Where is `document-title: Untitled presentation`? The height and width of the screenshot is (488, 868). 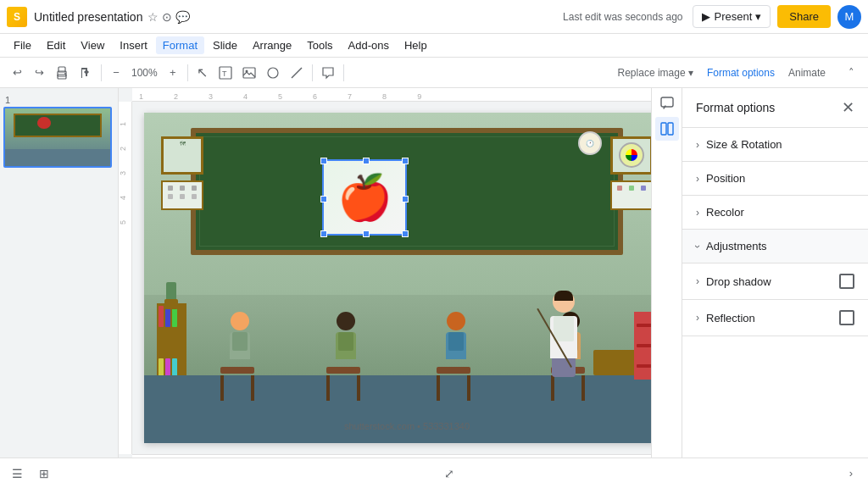 document-title: Untitled presentation is located at coordinates (88, 17).